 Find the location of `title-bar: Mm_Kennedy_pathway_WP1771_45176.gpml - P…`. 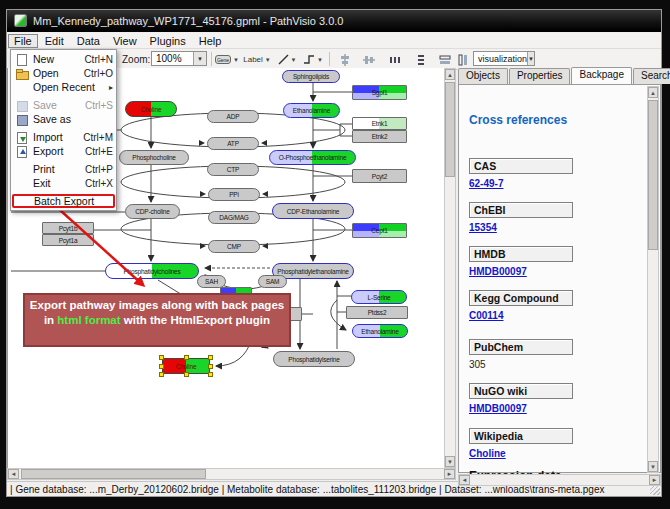

title-bar: Mm_Kennedy_pathway_WP1771_45176.gpml - P… is located at coordinates (334, 21).